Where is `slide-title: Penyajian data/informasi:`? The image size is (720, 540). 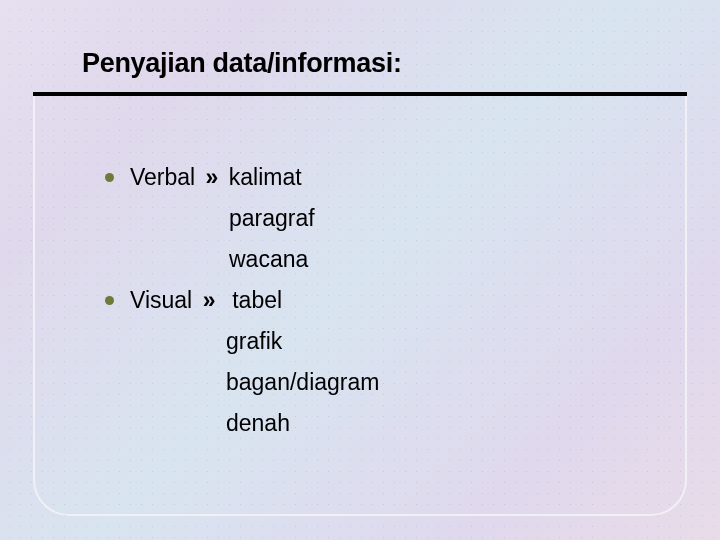 slide-title: Penyajian data/informasi: is located at coordinates (242, 64).